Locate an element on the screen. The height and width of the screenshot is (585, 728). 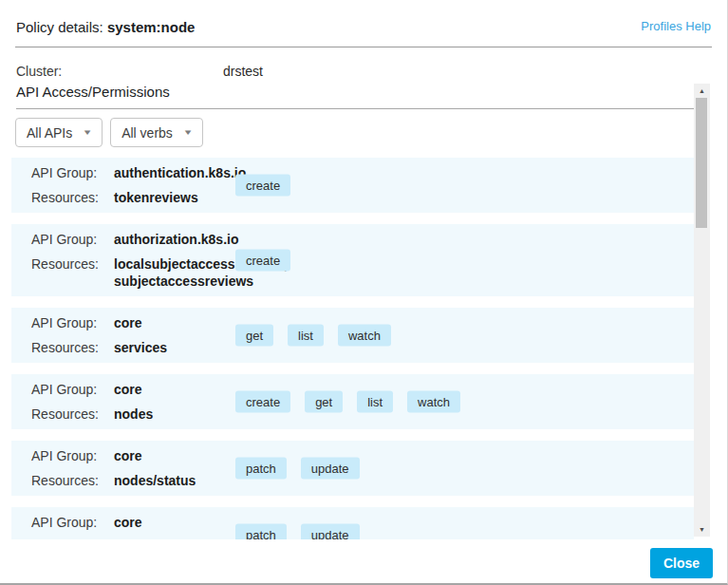
cluster-label: Cluster: is located at coordinates (120, 71).